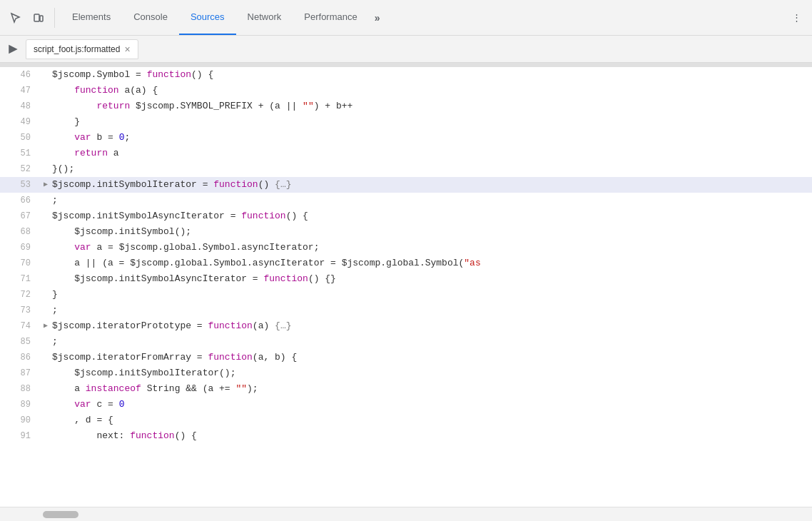  I want to click on line-code: $jscomp.iteratorFromArray = function(a, …, so click(432, 358).